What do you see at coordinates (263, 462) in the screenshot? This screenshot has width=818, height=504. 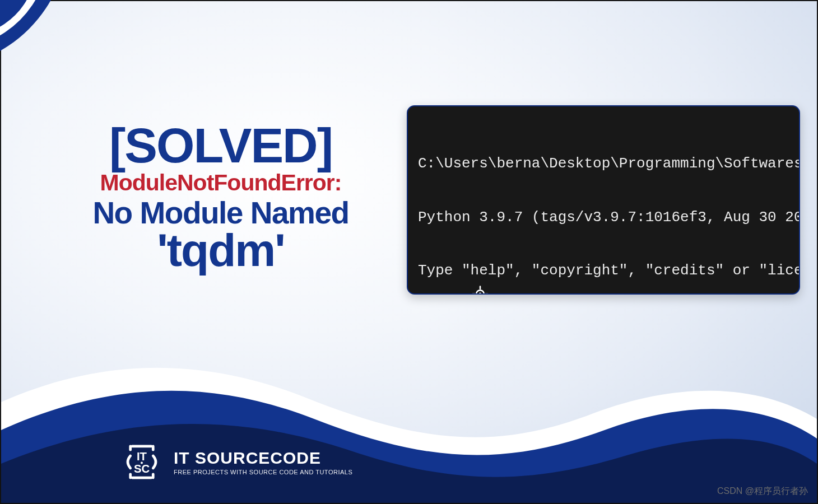 I see `brand-text: IT SOURCECODE FREE PROJECTS WITH SOURCE …` at bounding box center [263, 462].